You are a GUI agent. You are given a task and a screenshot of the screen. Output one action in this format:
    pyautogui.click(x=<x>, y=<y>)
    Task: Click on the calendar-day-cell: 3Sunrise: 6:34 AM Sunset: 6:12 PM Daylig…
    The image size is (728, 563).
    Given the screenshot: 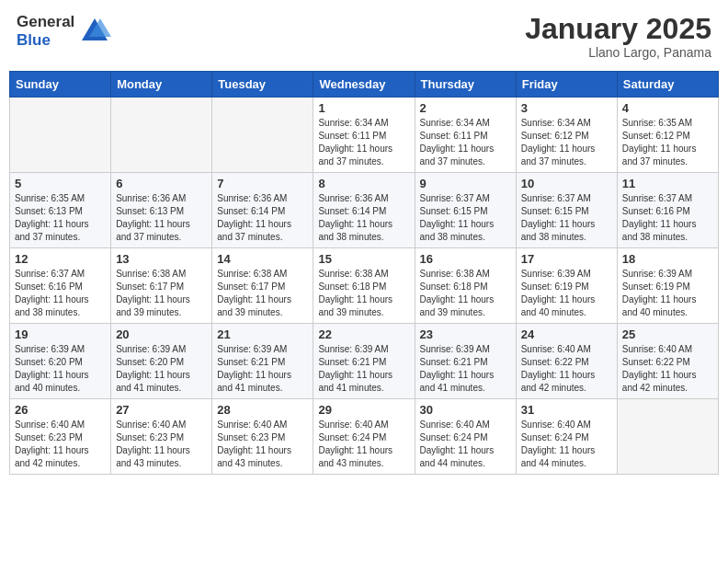 What is the action you would take?
    pyautogui.click(x=566, y=135)
    